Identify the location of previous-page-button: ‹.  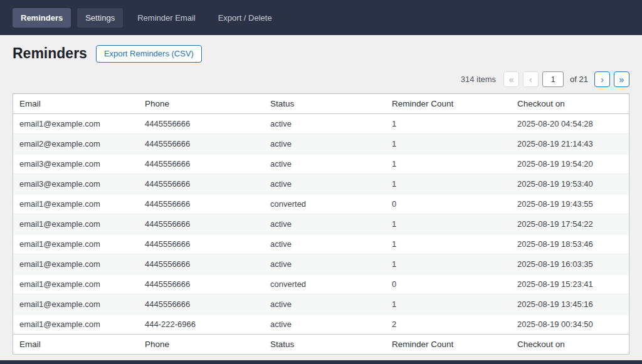
(530, 79).